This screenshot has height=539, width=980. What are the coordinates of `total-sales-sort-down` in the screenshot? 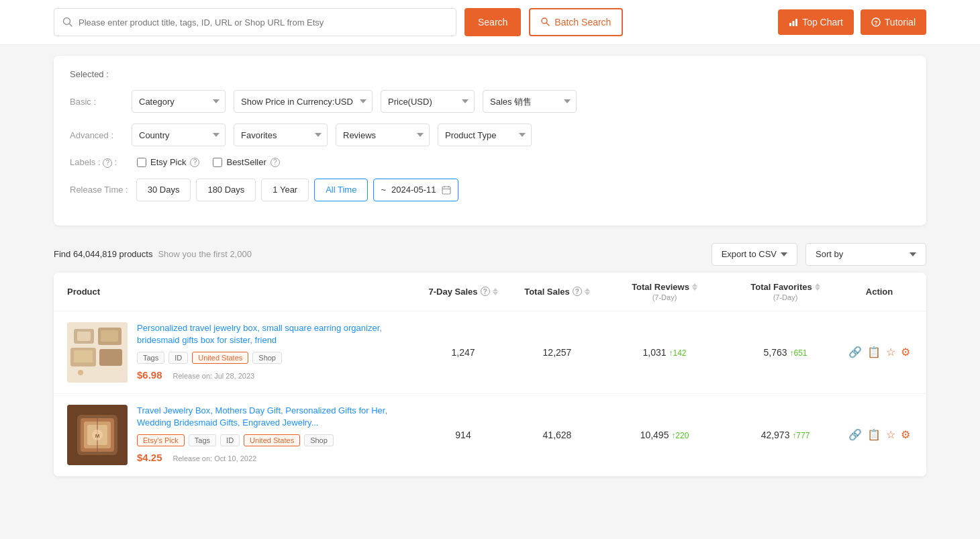 It's located at (587, 294).